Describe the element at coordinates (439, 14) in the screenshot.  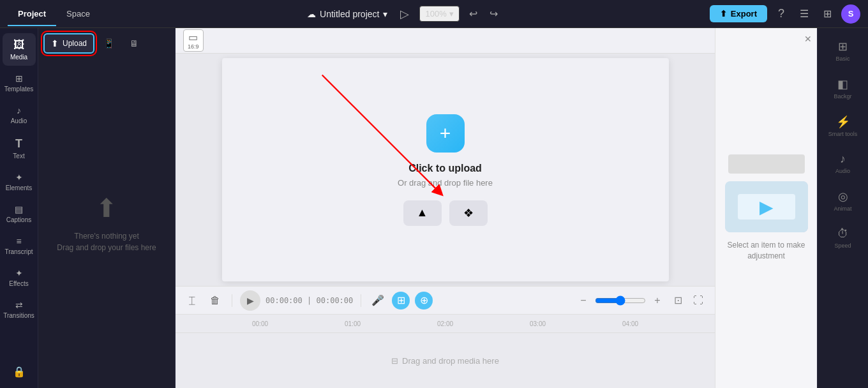
I see `zoom-control: 100% ▾` at that location.